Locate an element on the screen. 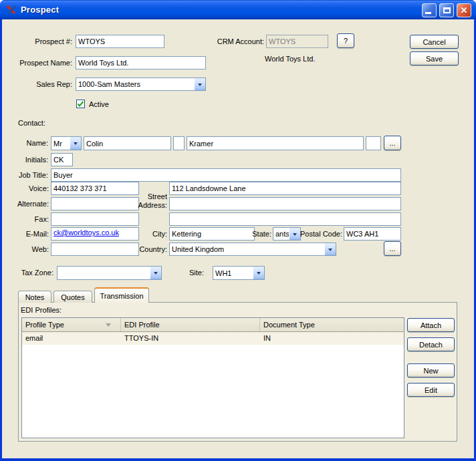 This screenshot has height=461, width=476. address-line2-input is located at coordinates (285, 204).